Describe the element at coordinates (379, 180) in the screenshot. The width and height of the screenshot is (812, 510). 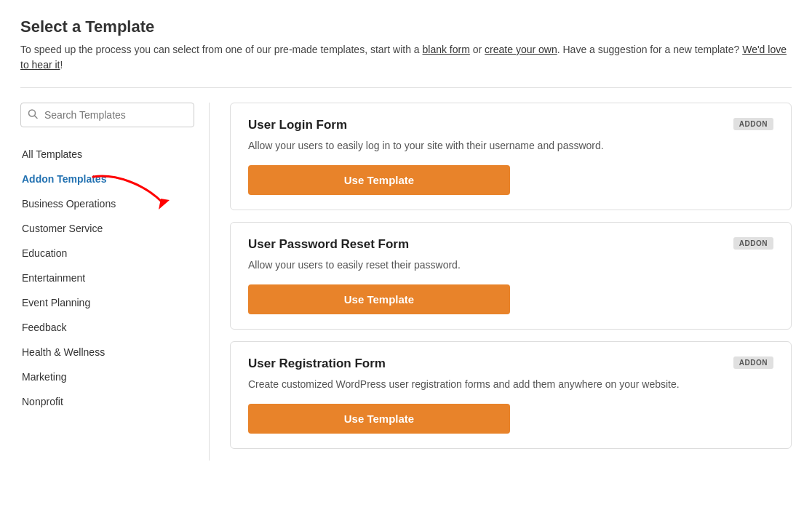
I see `use-template-button-login: Use Template` at that location.